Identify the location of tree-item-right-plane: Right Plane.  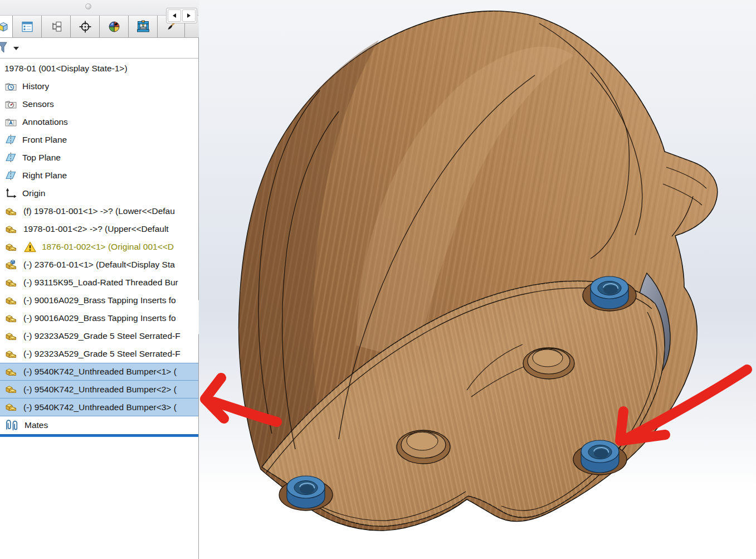
(99, 176).